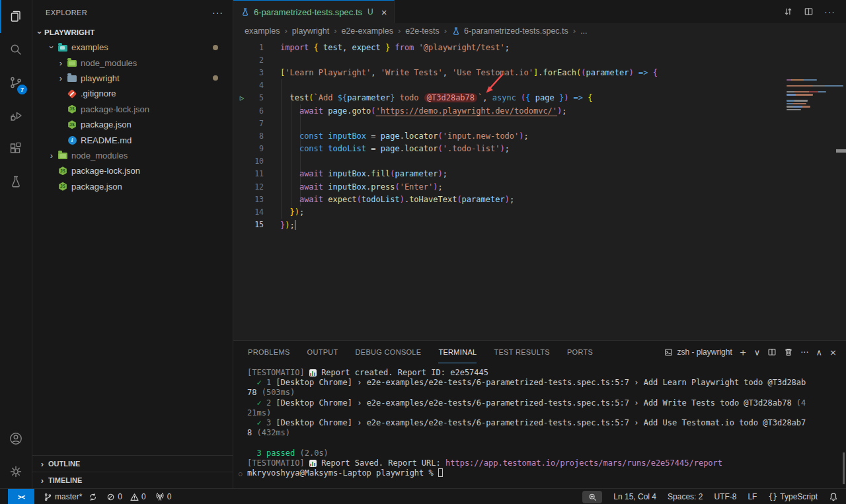  Describe the element at coordinates (16, 116) in the screenshot. I see `debug-icon` at that location.